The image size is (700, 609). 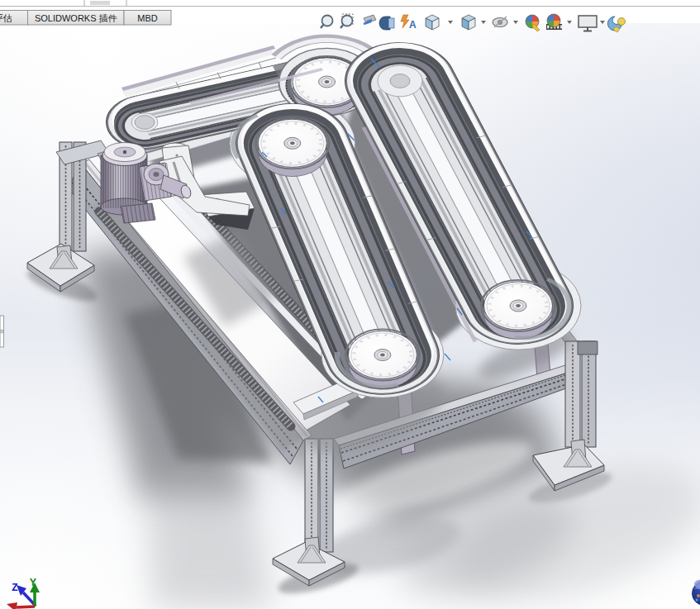 What do you see at coordinates (15, 588) in the screenshot?
I see `svg-text: Z` at bounding box center [15, 588].